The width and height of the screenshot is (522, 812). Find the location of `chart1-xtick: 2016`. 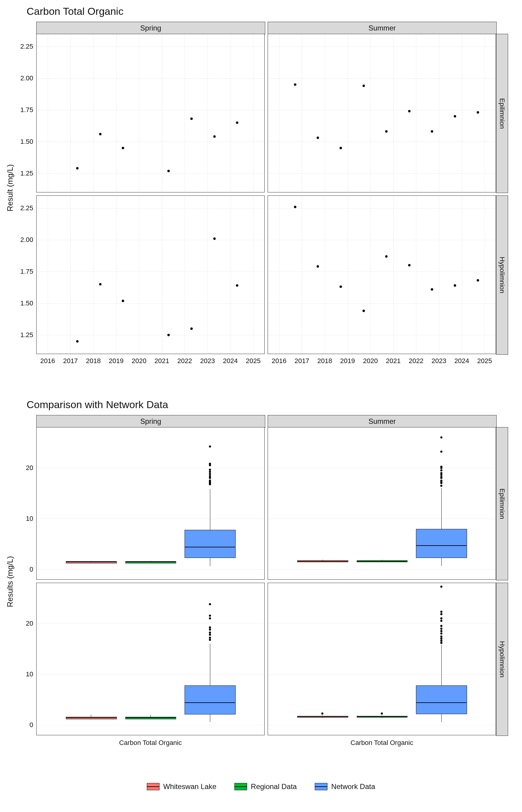

chart1-xtick: 2016 is located at coordinates (279, 361).